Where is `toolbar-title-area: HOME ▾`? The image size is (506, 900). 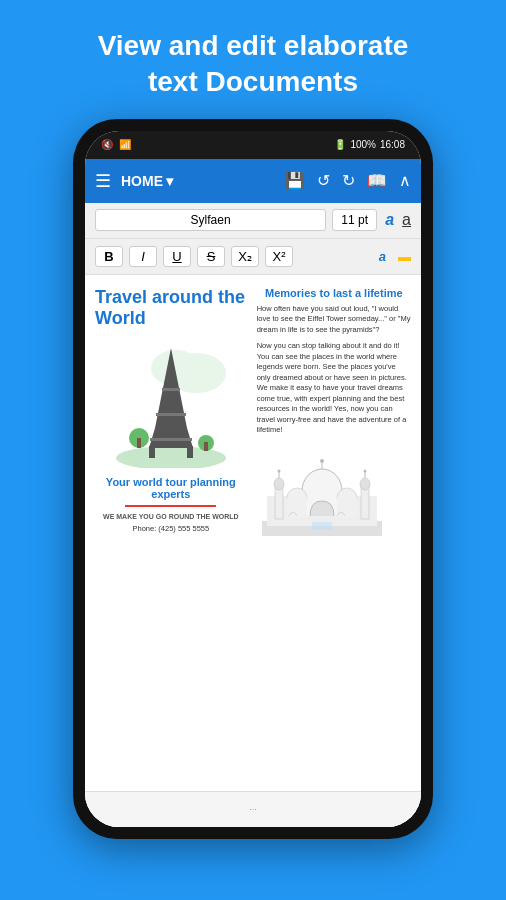 toolbar-title-area: HOME ▾ is located at coordinates (147, 181).